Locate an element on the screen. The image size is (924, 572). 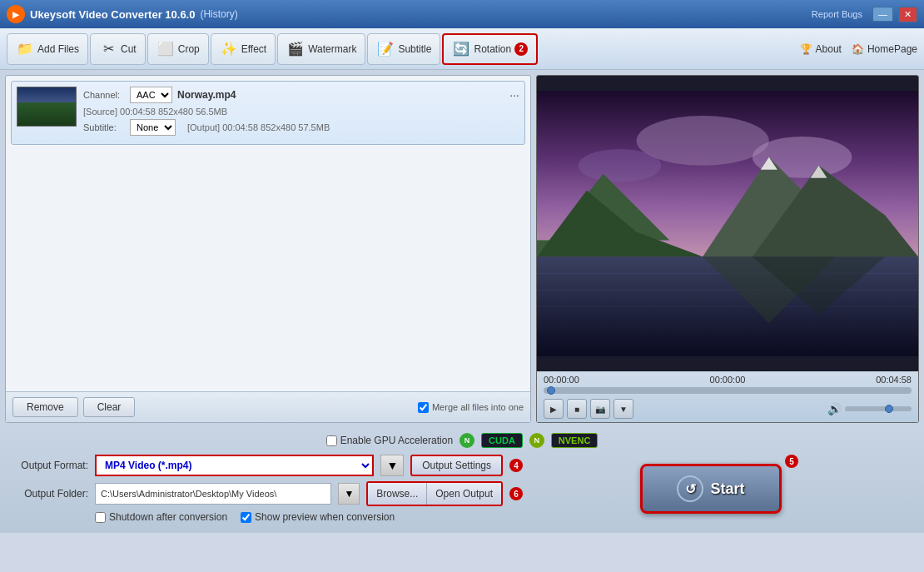
shutdown-label: Shutdown after conversion is located at coordinates (168, 517).